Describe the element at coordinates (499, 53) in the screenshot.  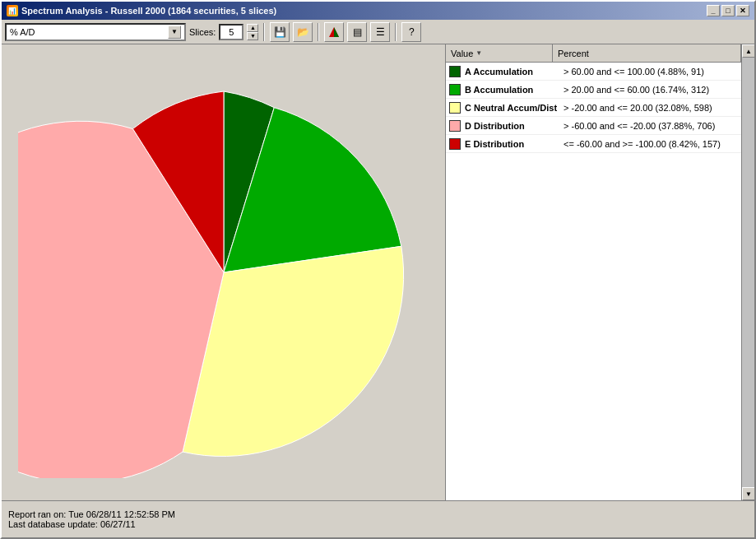
I see `legend-value-header: Value ▼` at that location.